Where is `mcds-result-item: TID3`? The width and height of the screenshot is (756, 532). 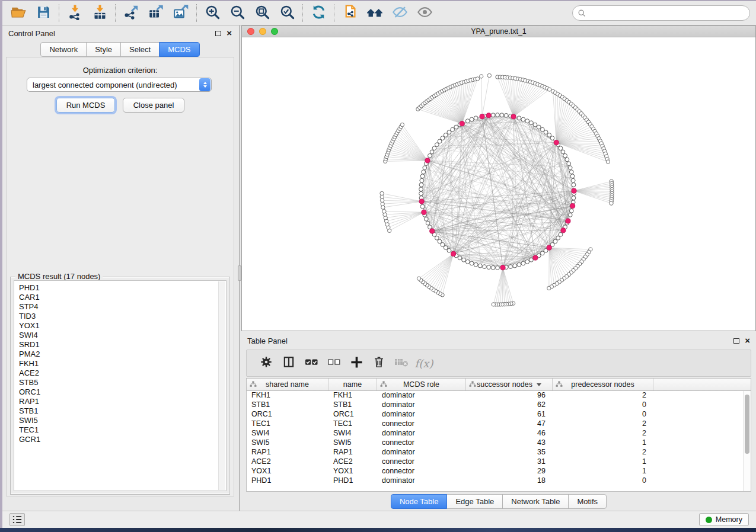 mcds-result-item: TID3 is located at coordinates (122, 316).